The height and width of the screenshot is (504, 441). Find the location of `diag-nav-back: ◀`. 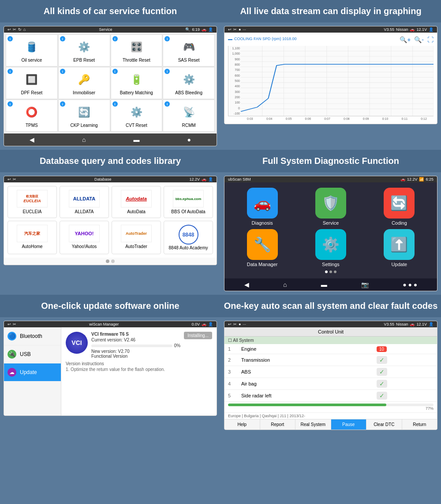

diag-nav-back: ◀ is located at coordinates (247, 285).